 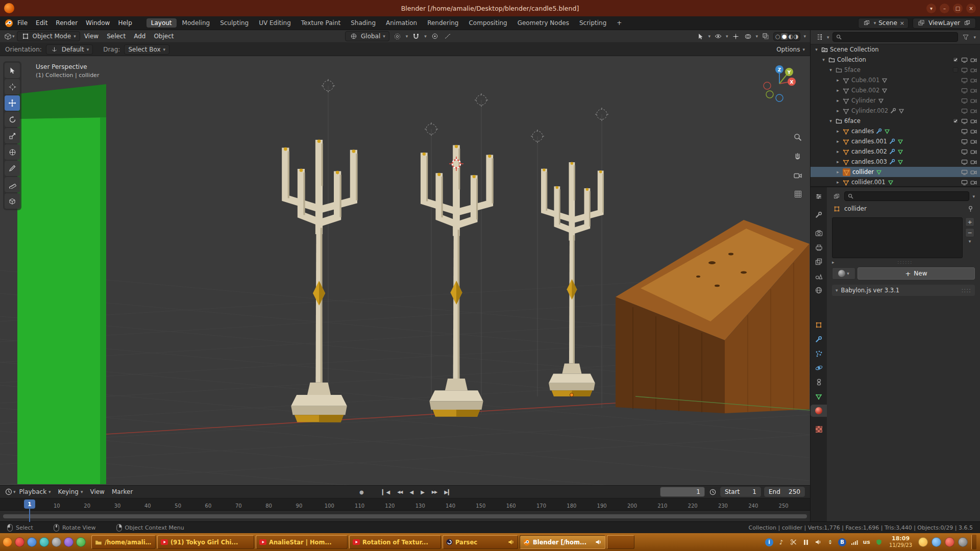 What do you see at coordinates (854, 542) in the screenshot?
I see `wifi-tray-icon` at bounding box center [854, 542].